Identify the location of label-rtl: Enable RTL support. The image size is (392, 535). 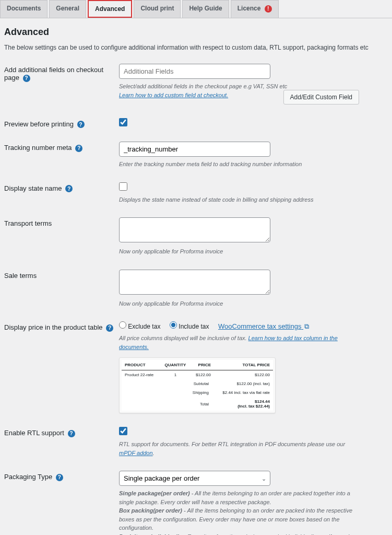
(34, 433).